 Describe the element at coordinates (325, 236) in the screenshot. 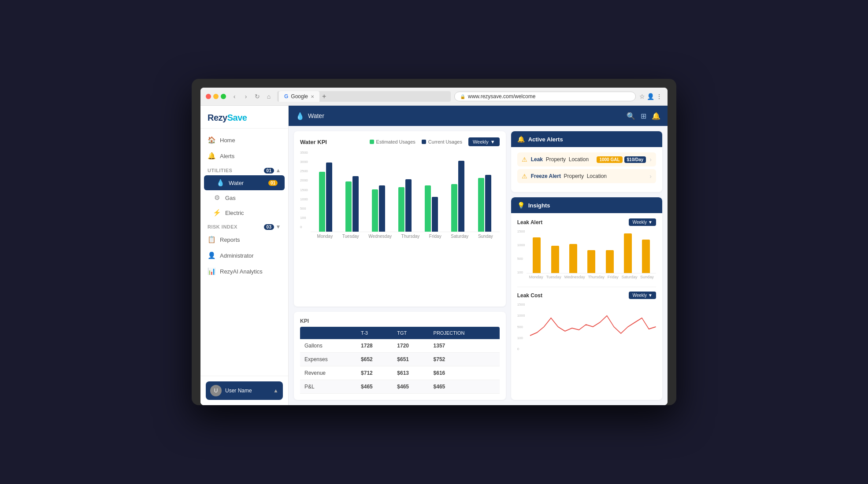

I see `bar-day-label: Monday` at that location.